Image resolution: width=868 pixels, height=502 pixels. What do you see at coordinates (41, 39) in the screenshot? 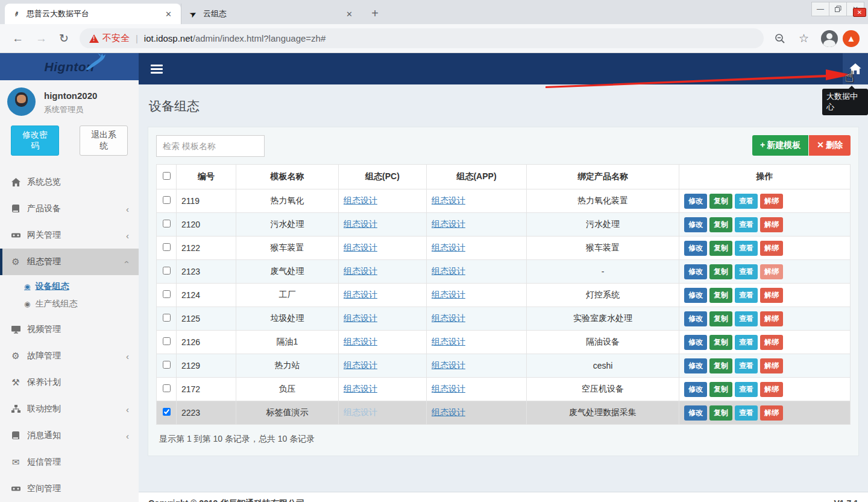
I see `forward-button: →` at bounding box center [41, 39].